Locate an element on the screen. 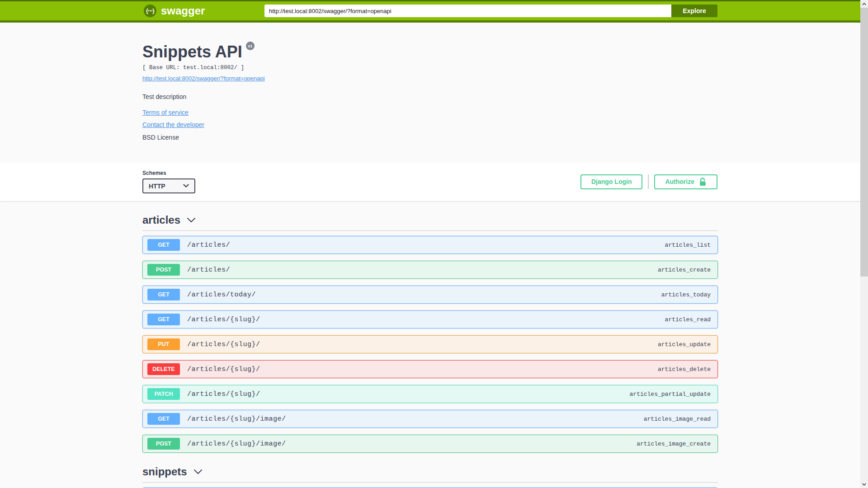 The height and width of the screenshot is (488, 868). auth-divider is located at coordinates (648, 182).